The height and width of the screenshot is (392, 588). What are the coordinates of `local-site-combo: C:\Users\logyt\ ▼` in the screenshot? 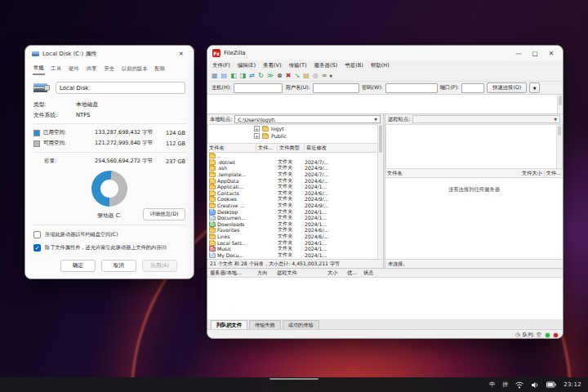 It's located at (307, 119).